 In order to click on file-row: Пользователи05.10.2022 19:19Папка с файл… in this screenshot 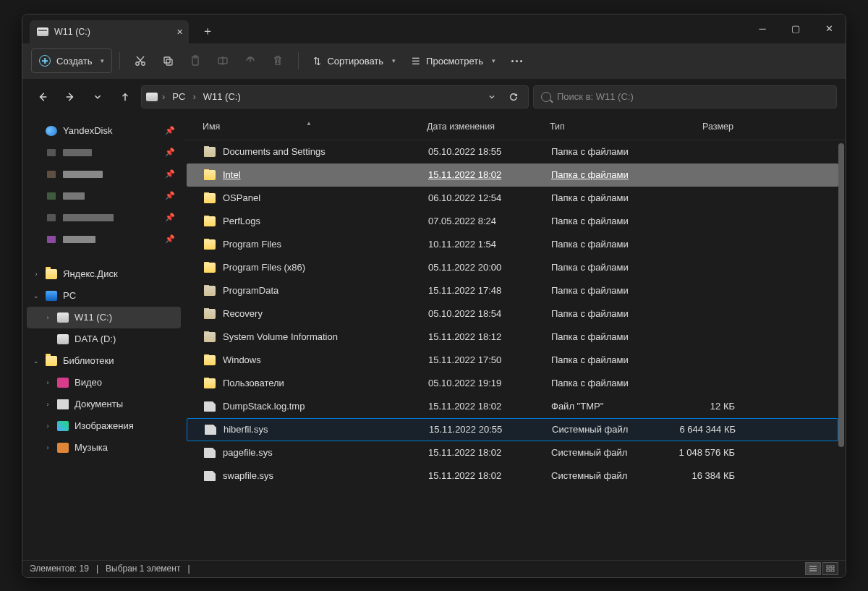, I will do `click(512, 383)`.